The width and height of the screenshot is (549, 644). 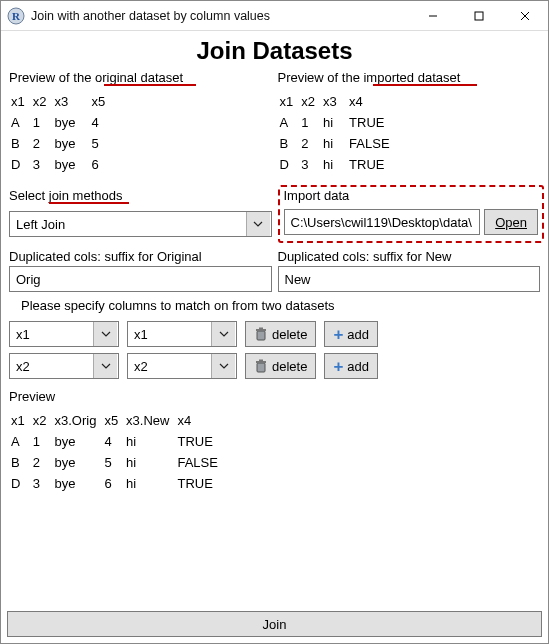 I want to click on label-preview-imported-text: Preview of the imported dataset, so click(x=370, y=78).